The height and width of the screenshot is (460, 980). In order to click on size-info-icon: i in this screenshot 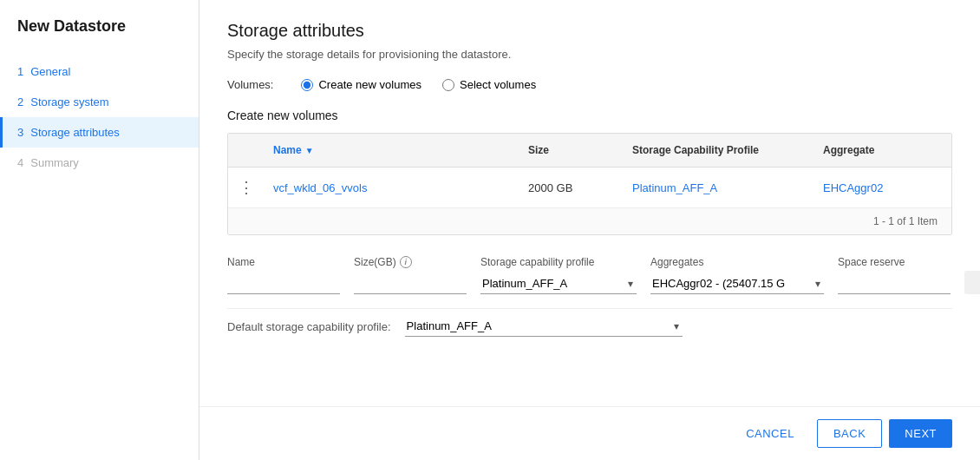, I will do `click(406, 262)`.